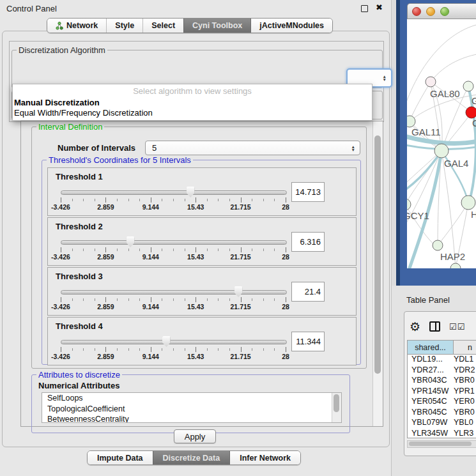 Image resolution: width=476 pixels, height=476 pixels. I want to click on table-cell: YBR043C, so click(431, 381).